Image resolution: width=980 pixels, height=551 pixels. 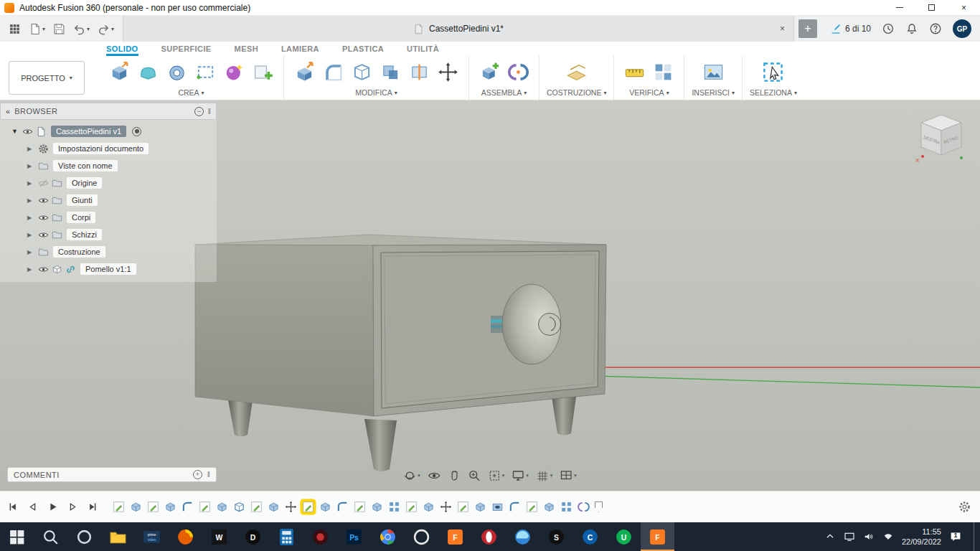 I want to click on display-tray-icon, so click(x=849, y=537).